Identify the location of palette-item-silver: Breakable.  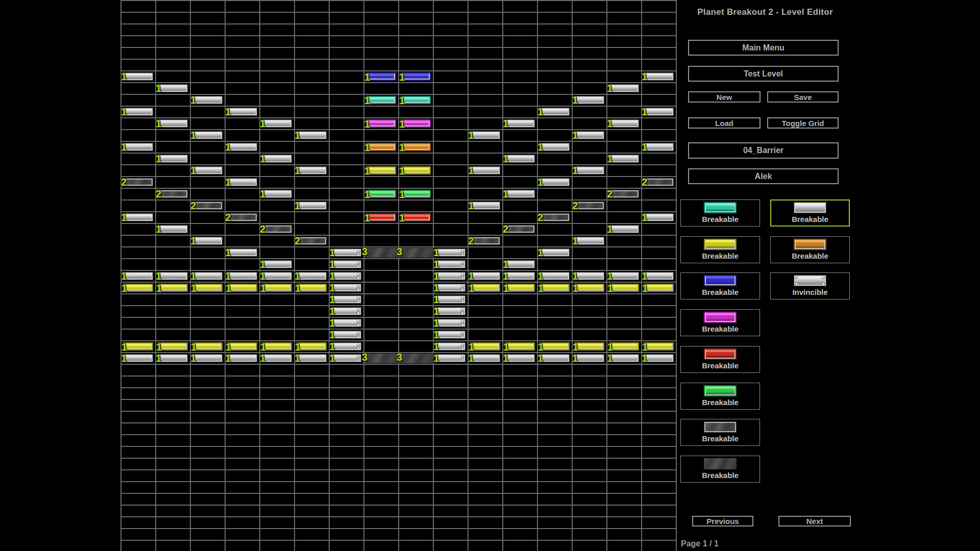
(810, 213).